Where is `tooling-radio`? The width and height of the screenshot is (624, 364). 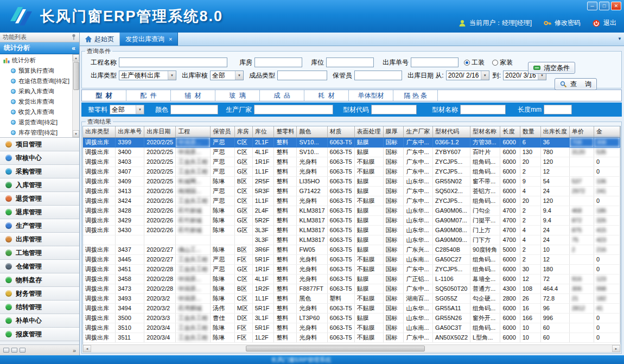
tooling-radio is located at coordinates (467, 63).